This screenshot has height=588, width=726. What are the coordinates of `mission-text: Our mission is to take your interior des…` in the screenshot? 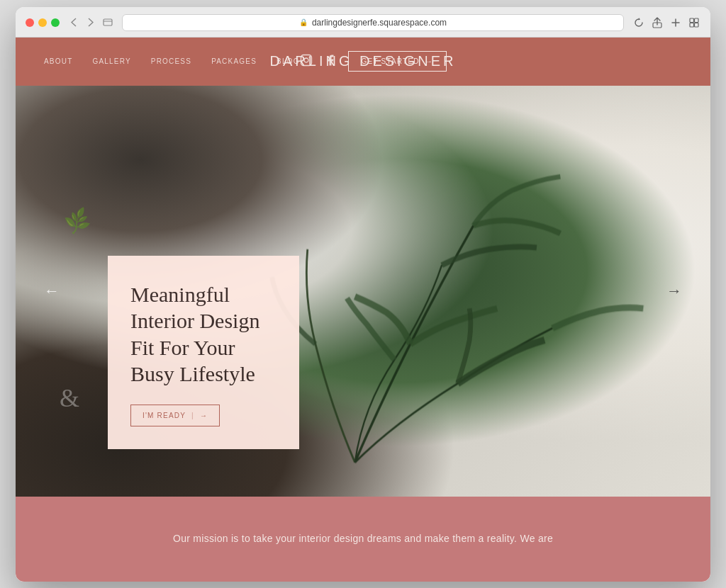 It's located at (363, 539).